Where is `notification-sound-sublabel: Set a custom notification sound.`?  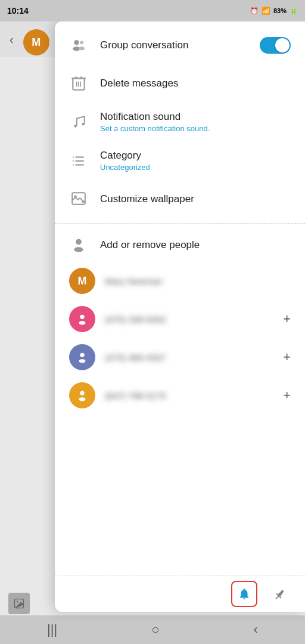
notification-sound-sublabel: Set a custom notification sound. is located at coordinates (195, 129).